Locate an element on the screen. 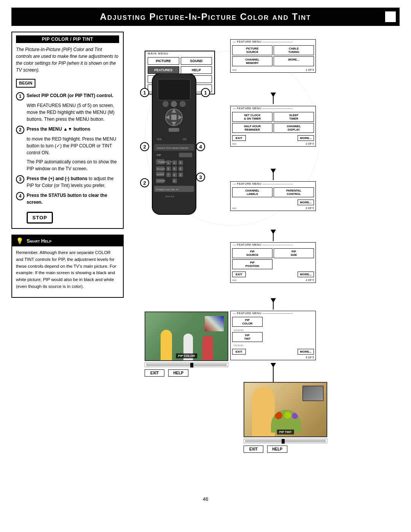 The height and width of the screenshot is (532, 411). svg-text: POWER VCR CBL TV is located at coordinates (167, 190).